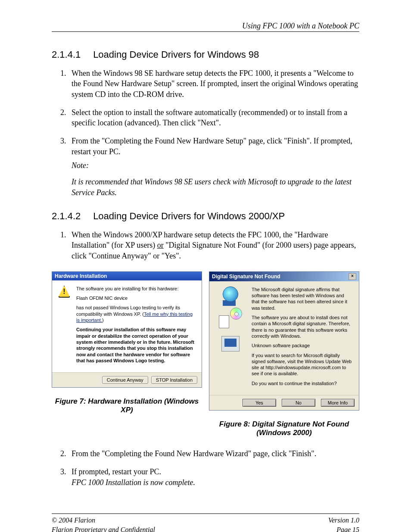 This screenshot has width=411, height=532. I want to click on running-header: Using FPC 1000 with a Notebook PC, so click(206, 27).